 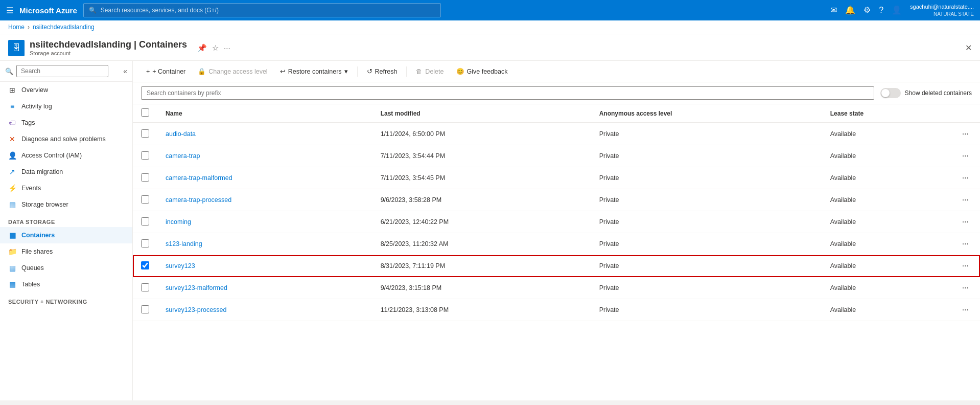 What do you see at coordinates (145, 200) in the screenshot?
I see `row-checkbox-cell` at bounding box center [145, 200].